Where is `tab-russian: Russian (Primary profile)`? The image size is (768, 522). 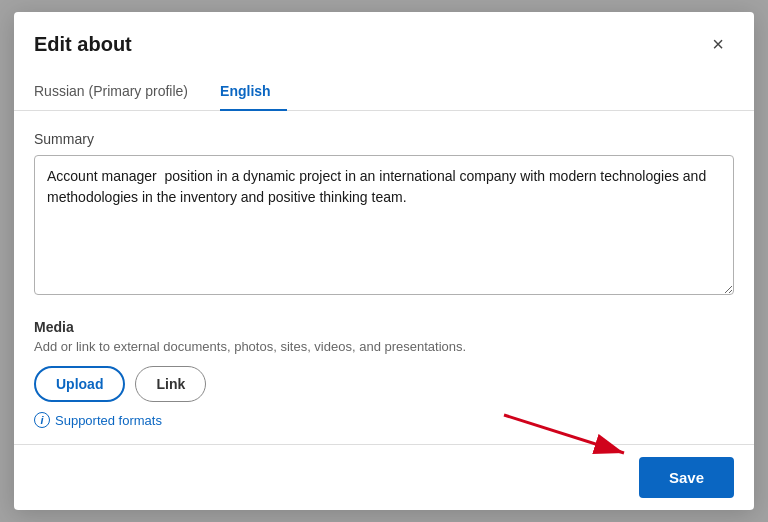
tab-russian: Russian (Primary profile) is located at coordinates (119, 92).